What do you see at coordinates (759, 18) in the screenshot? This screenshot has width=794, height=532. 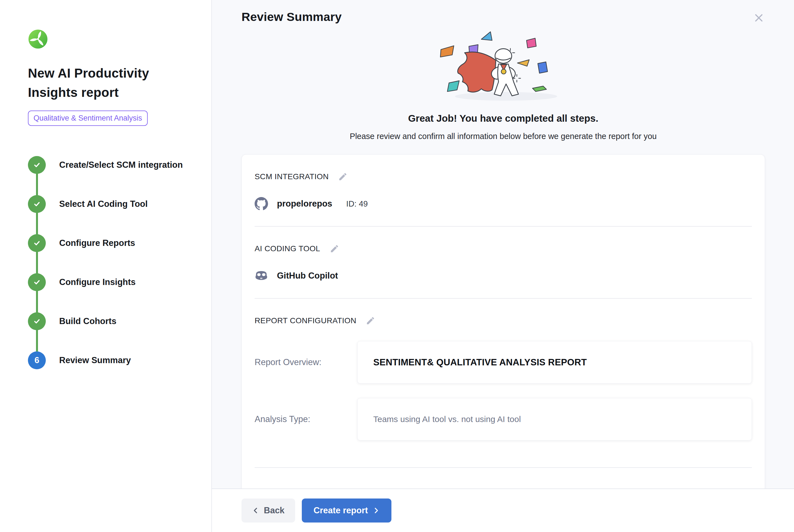 I see `close-icon` at bounding box center [759, 18].